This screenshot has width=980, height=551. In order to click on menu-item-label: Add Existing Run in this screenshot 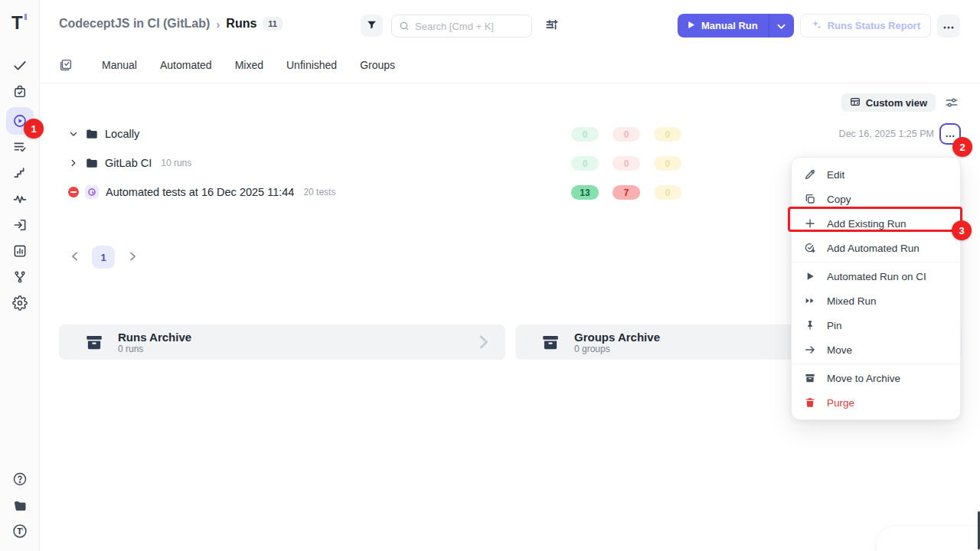, I will do `click(867, 223)`.